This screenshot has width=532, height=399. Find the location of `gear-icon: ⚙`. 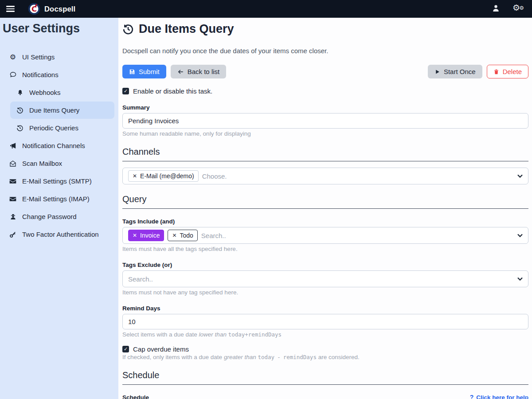

gear-icon: ⚙ is located at coordinates (13, 57).